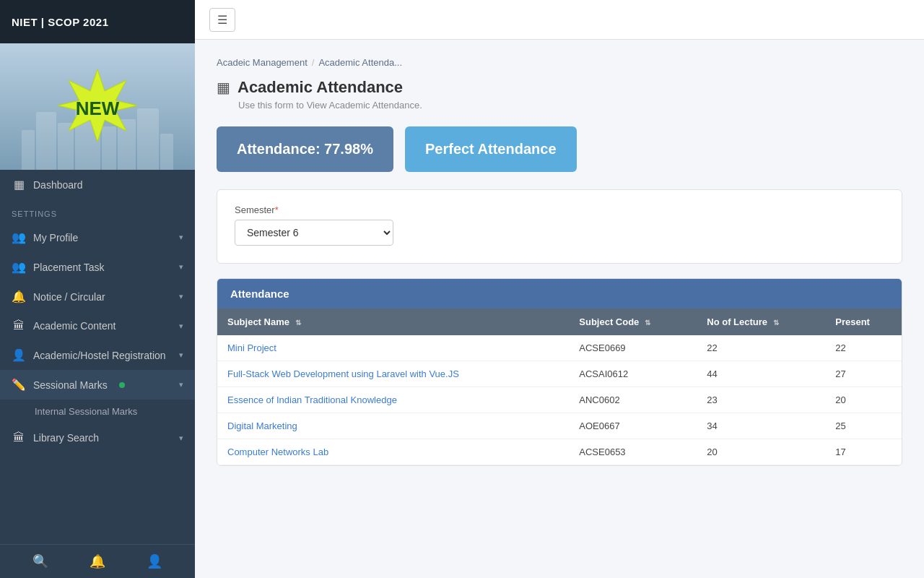 This screenshot has width=924, height=578. What do you see at coordinates (491, 149) in the screenshot?
I see `perfect-attendance-card: Perfect Attendance` at bounding box center [491, 149].